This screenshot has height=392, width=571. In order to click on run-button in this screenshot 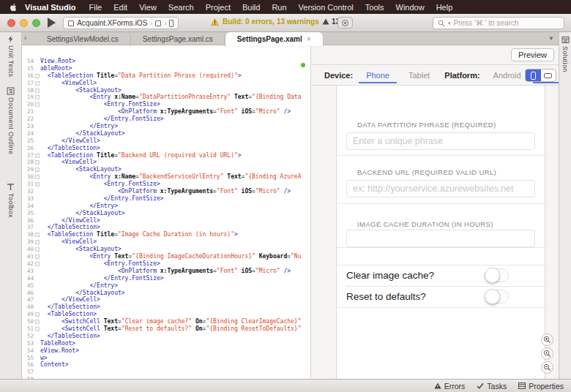, I will do `click(51, 23)`.